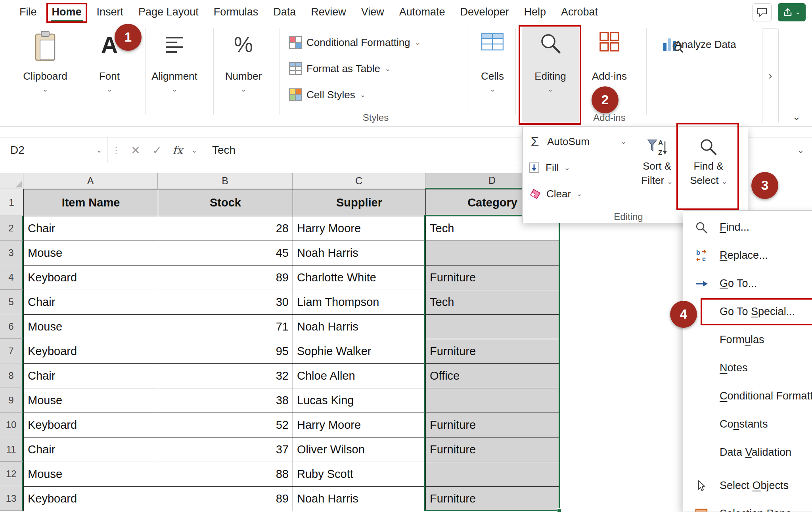 This screenshot has height=512, width=812. Describe the element at coordinates (340, 69) in the screenshot. I see `format-as-table-button: Format as Table ⌄` at that location.